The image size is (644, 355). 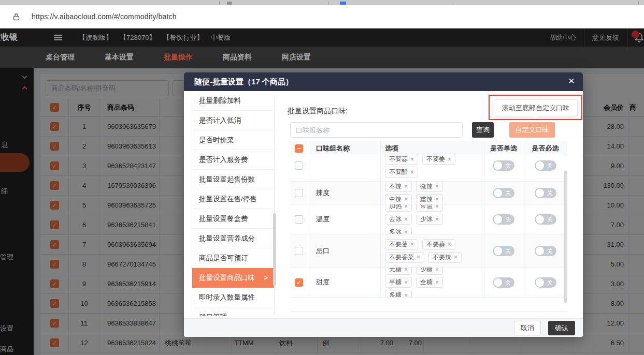 I want to click on flavor-row: ✓甜度无糖×少糖×半糖×全糖×多糖×关关, so click(x=429, y=283).